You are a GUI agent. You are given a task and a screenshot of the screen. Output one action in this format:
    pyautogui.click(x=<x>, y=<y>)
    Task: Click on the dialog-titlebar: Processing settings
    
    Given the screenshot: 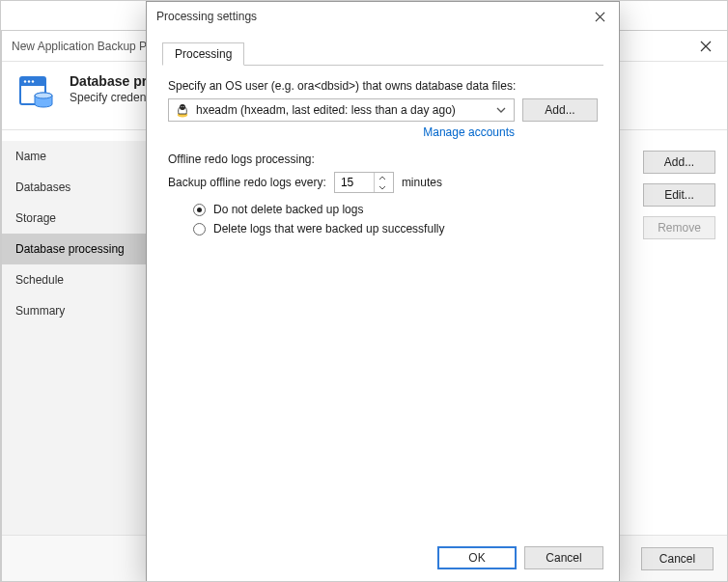 What is the action you would take?
    pyautogui.click(x=382, y=16)
    